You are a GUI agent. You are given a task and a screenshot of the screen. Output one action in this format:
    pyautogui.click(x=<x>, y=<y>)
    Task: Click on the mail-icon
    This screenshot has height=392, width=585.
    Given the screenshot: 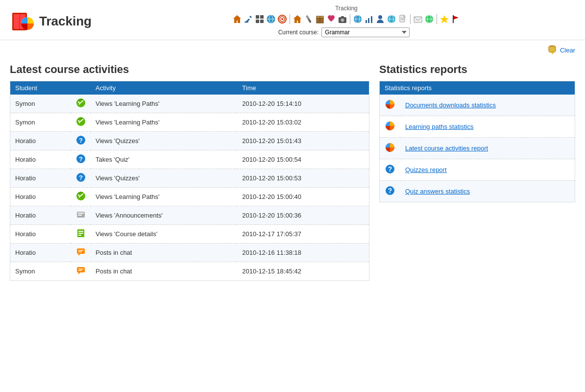 What is the action you would take?
    pyautogui.click(x=418, y=19)
    